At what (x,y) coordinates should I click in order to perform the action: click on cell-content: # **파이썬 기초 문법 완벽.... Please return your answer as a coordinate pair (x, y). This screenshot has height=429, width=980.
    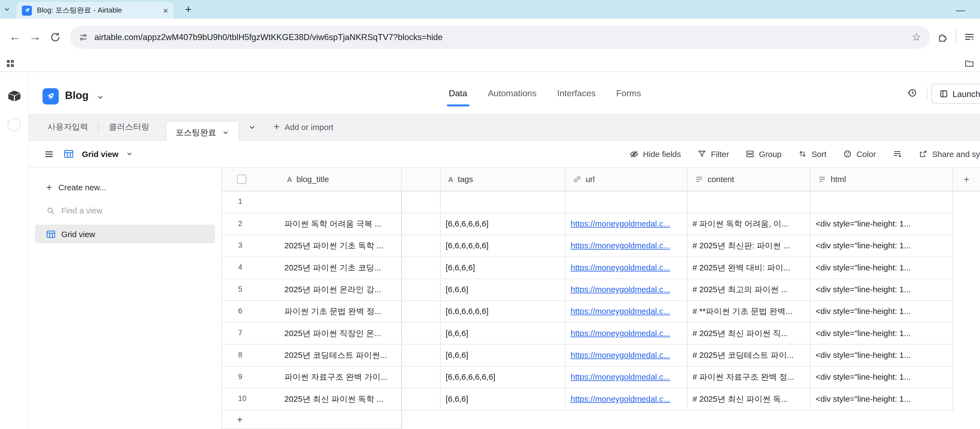
    Looking at the image, I should click on (749, 311).